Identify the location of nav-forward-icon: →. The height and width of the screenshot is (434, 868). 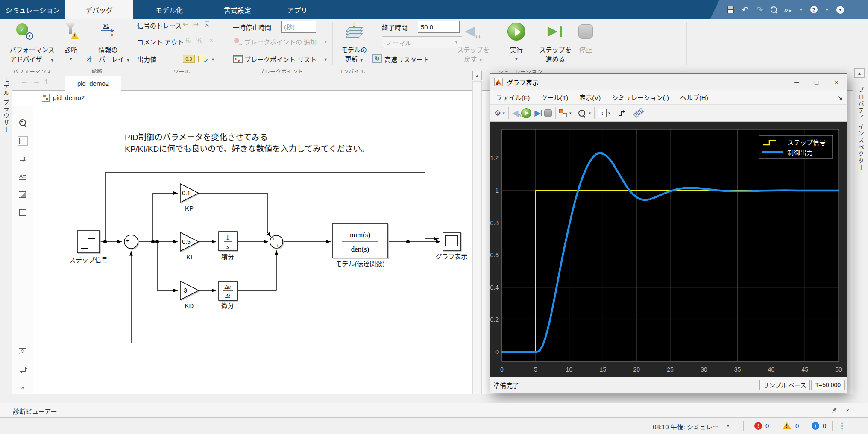
(36, 81).